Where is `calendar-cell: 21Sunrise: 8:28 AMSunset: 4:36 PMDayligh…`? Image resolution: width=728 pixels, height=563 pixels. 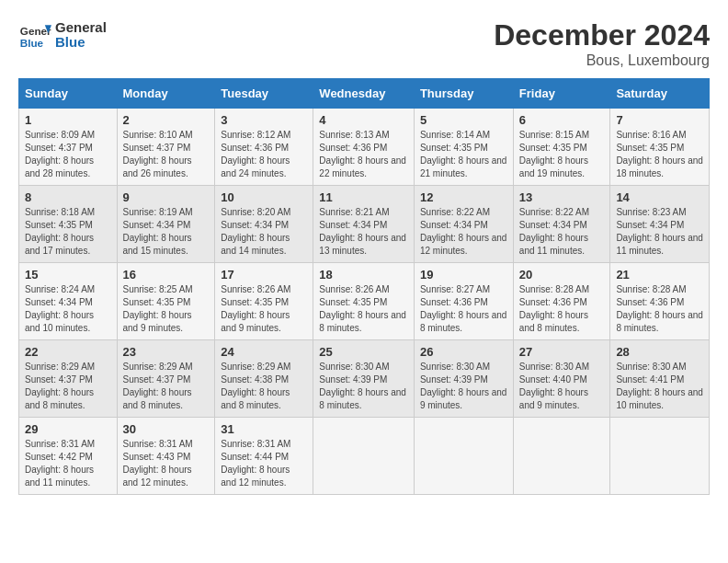
calendar-cell: 21Sunrise: 8:28 AMSunset: 4:36 PMDayligh… is located at coordinates (660, 302).